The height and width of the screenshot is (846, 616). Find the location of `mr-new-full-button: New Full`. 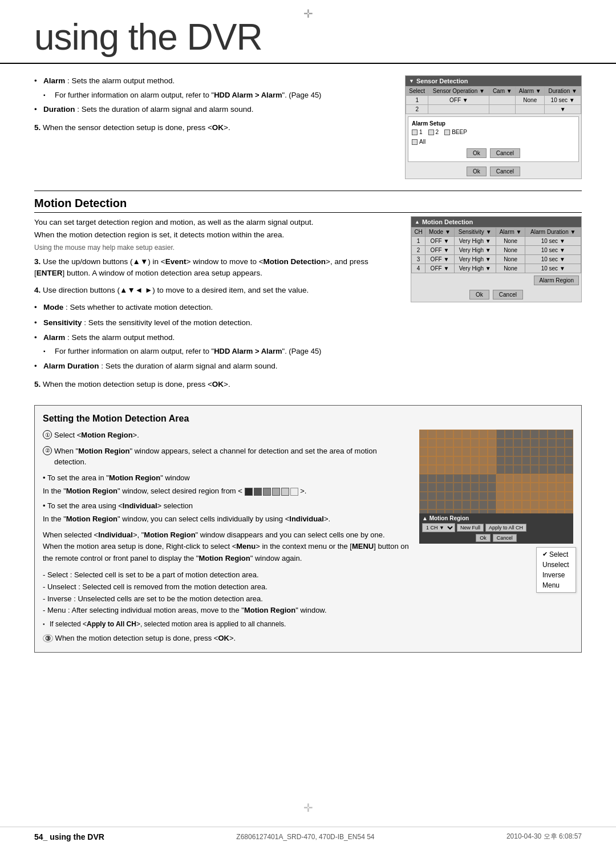

mr-new-full-button: New Full is located at coordinates (470, 528).